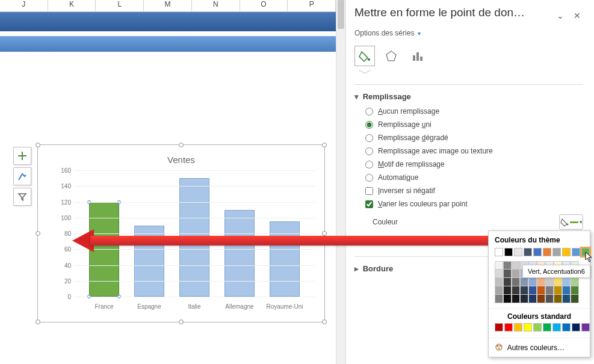  Describe the element at coordinates (341, 182) in the screenshot. I see `vertical-scrollbar` at that location.